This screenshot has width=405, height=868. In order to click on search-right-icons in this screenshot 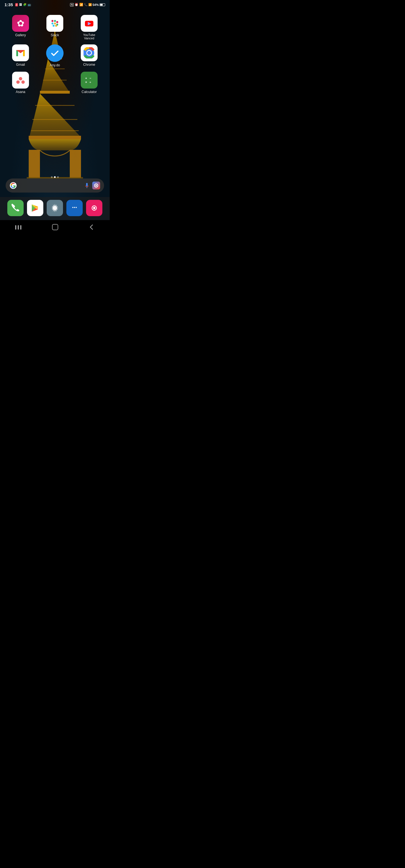, I will do `click(92, 185)`.